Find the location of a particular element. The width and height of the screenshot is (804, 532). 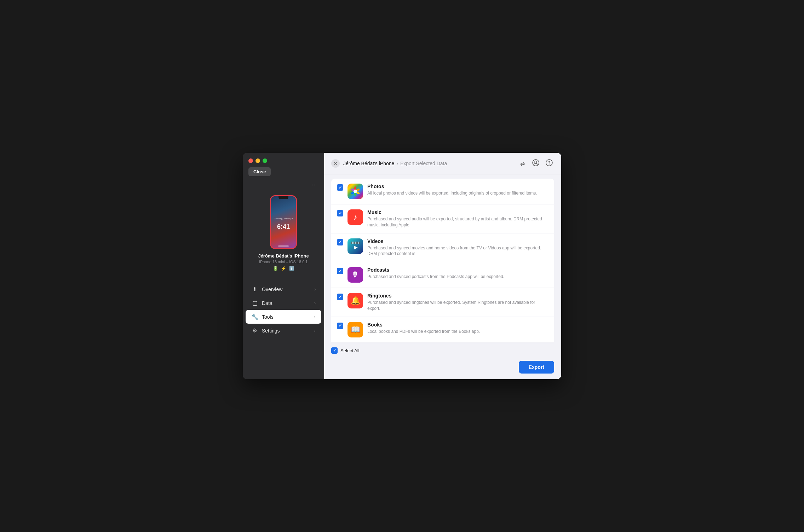

data-icon: ▢ is located at coordinates (255, 303).